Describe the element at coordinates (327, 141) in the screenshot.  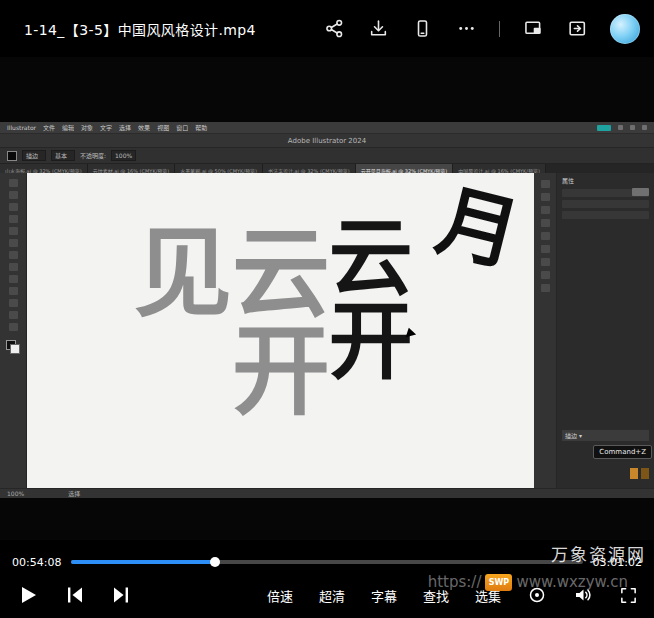
I see `illustrator-title: Adobe Illustrator 2024` at that location.